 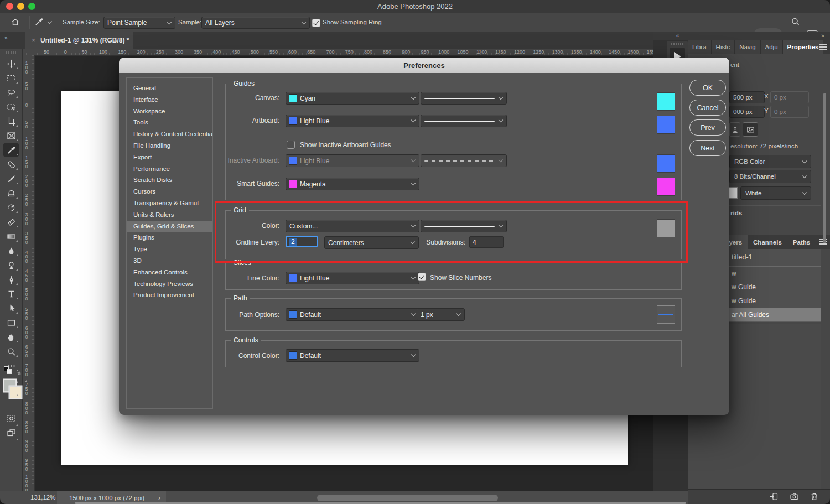 I want to click on marquee-tool, so click(x=11, y=78).